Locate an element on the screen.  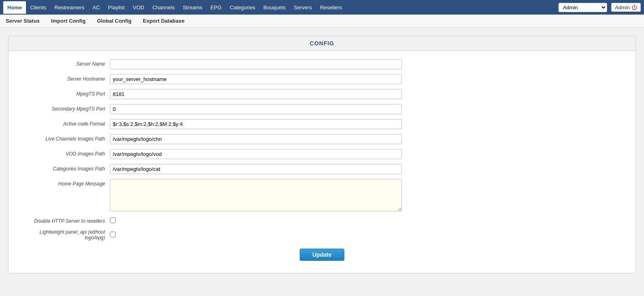
input-server-hostname is located at coordinates (256, 79).